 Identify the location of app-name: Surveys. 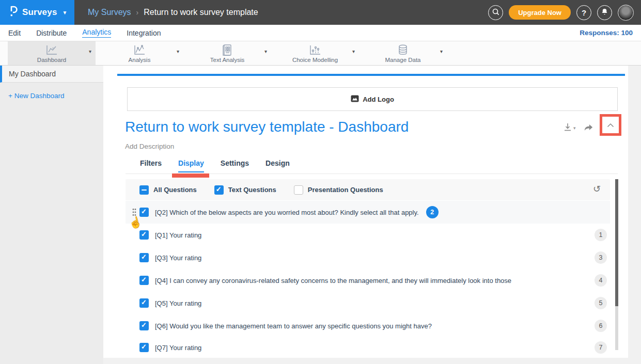
(40, 12).